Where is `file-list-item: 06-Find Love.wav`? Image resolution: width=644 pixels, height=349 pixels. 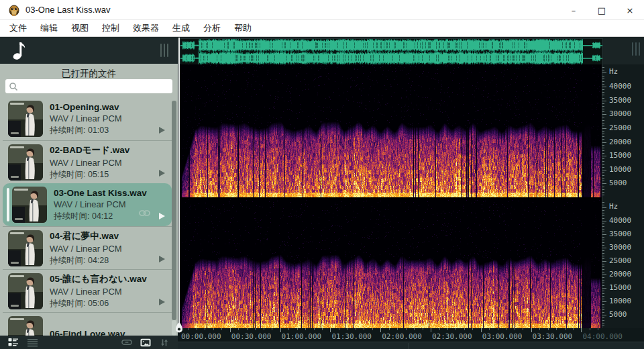
file-list-item: 06-Find Love.wav is located at coordinates (87, 323).